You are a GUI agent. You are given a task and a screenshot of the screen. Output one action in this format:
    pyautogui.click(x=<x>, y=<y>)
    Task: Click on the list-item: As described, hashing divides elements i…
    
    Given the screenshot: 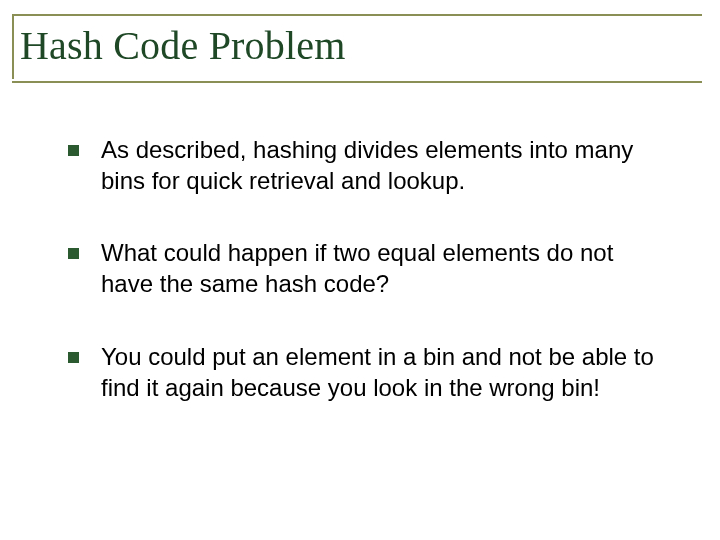 What is the action you would take?
    pyautogui.click(x=364, y=166)
    